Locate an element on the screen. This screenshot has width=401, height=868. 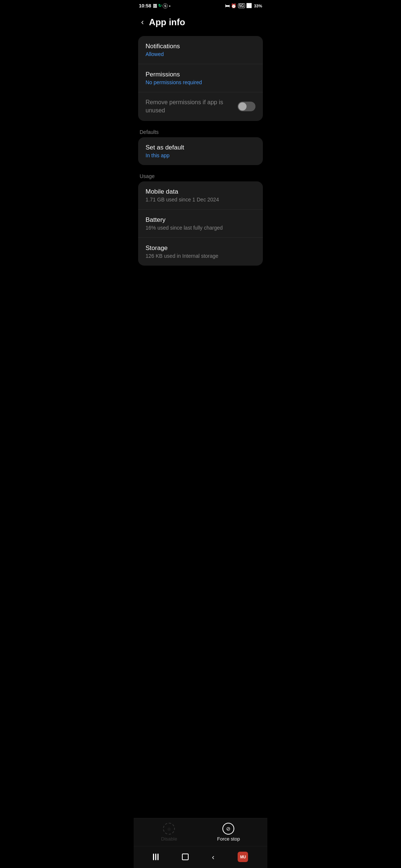
set-as-default-label: Set as default is located at coordinates (200, 148).